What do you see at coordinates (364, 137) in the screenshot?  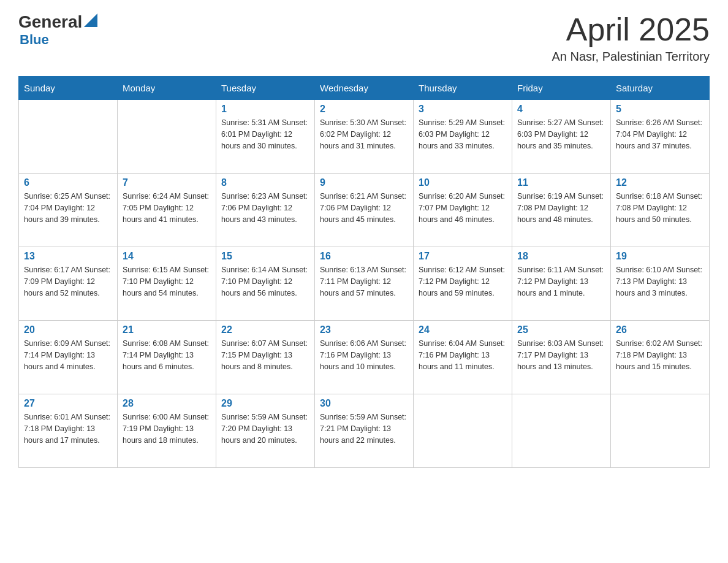 I see `calendar-cell: 2Sunrise: 5:30 AM Sunset: 6:02 PM Daylig…` at bounding box center [364, 137].